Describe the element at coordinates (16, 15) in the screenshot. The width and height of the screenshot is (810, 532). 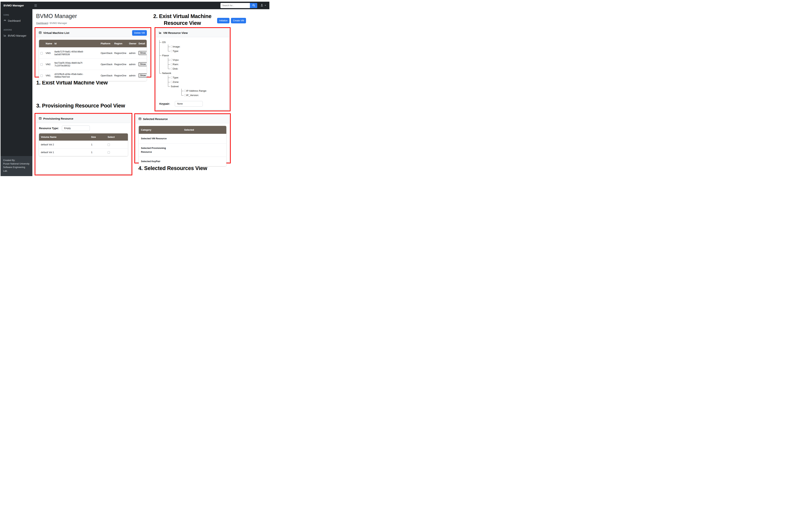
I see `sidebar-heading-core: CORE` at that location.